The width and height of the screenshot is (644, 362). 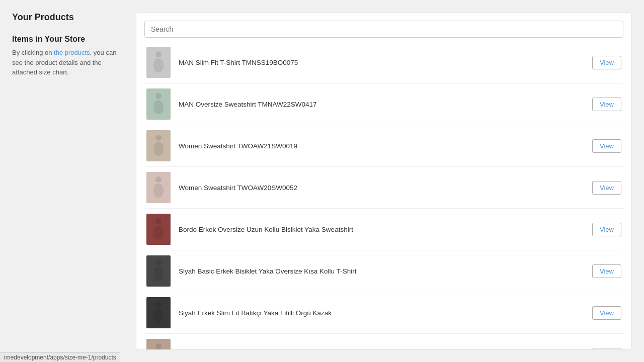 I want to click on section-description: By clicking on the products, you can see…, so click(x=68, y=62).